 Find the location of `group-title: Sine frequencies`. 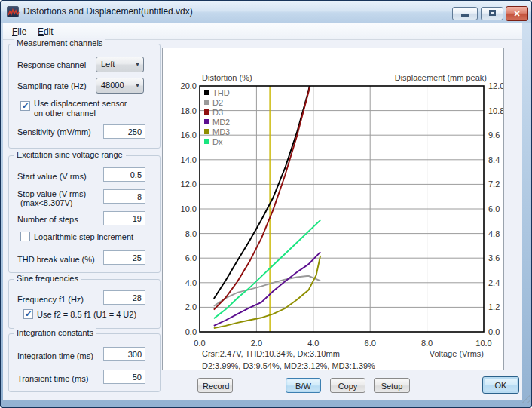

group-title: Sine frequencies is located at coordinates (47, 278).